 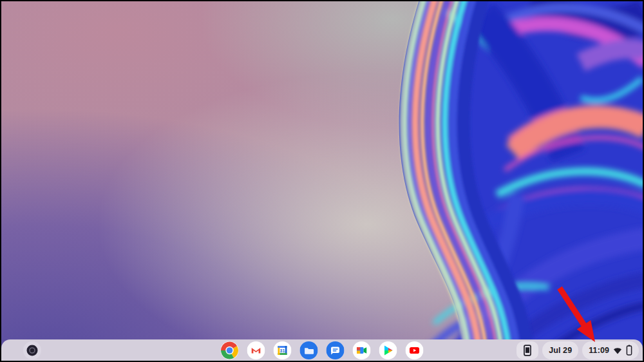 What do you see at coordinates (618, 350) in the screenshot?
I see `wifi-full-icon` at bounding box center [618, 350].